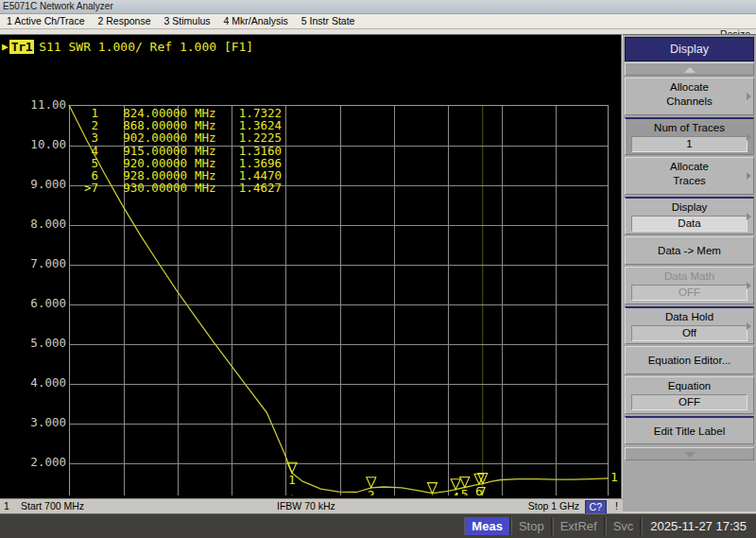  What do you see at coordinates (292, 475) in the screenshot?
I see `marker-glyph-1: 1` at bounding box center [292, 475].